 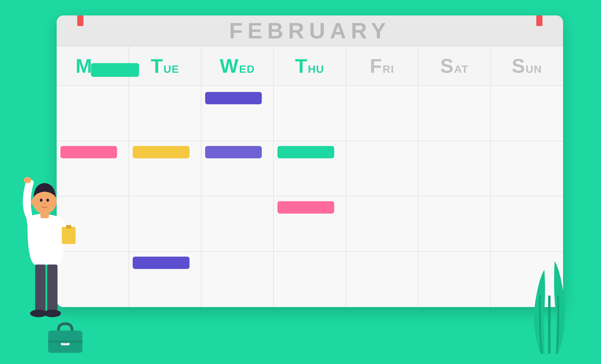 What do you see at coordinates (165, 224) in the screenshot?
I see `grid-cell-tue-r3` at bounding box center [165, 224].